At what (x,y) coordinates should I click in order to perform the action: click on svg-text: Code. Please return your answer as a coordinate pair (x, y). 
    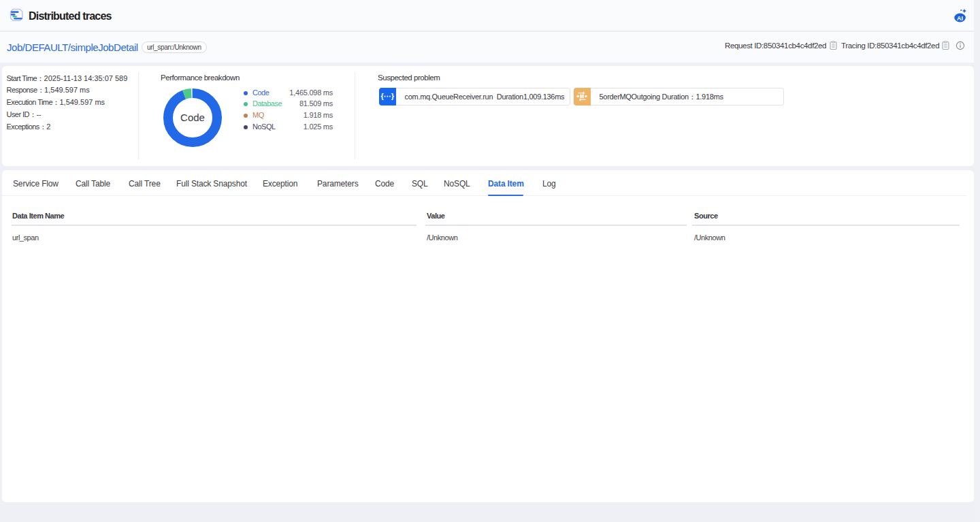
    Looking at the image, I should click on (193, 117).